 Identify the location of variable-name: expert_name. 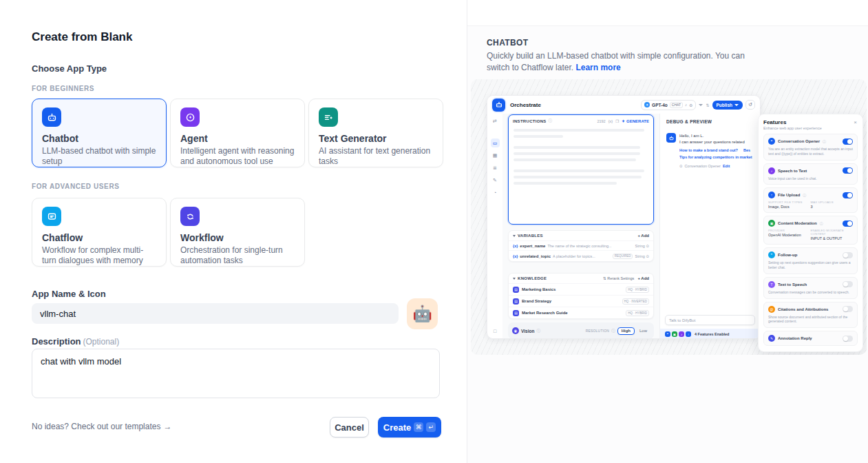
(533, 246).